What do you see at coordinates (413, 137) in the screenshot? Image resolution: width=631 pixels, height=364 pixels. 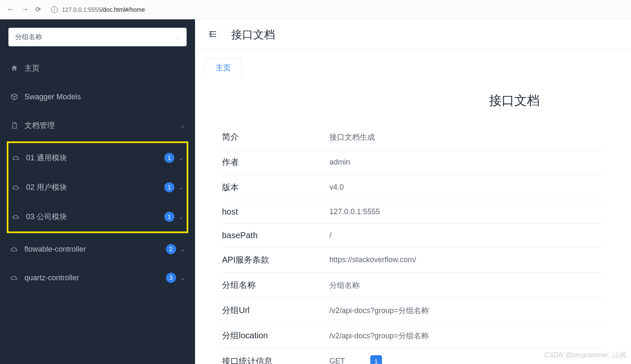 I see `info-row-intro: 简介 接口文档生成` at bounding box center [413, 137].